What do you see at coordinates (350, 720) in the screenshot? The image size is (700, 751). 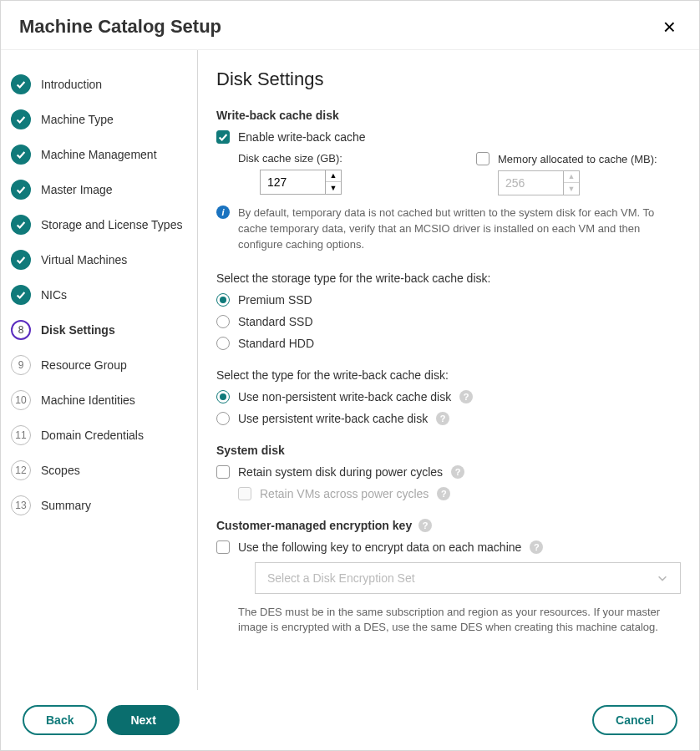 I see `dialog-footer: Back Next Cancel` at bounding box center [350, 720].